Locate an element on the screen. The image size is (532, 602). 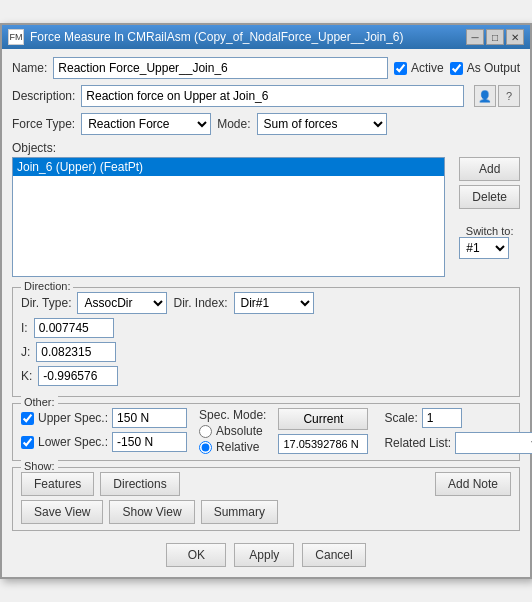
mode-label: Mode: is located at coordinates (234, 124).